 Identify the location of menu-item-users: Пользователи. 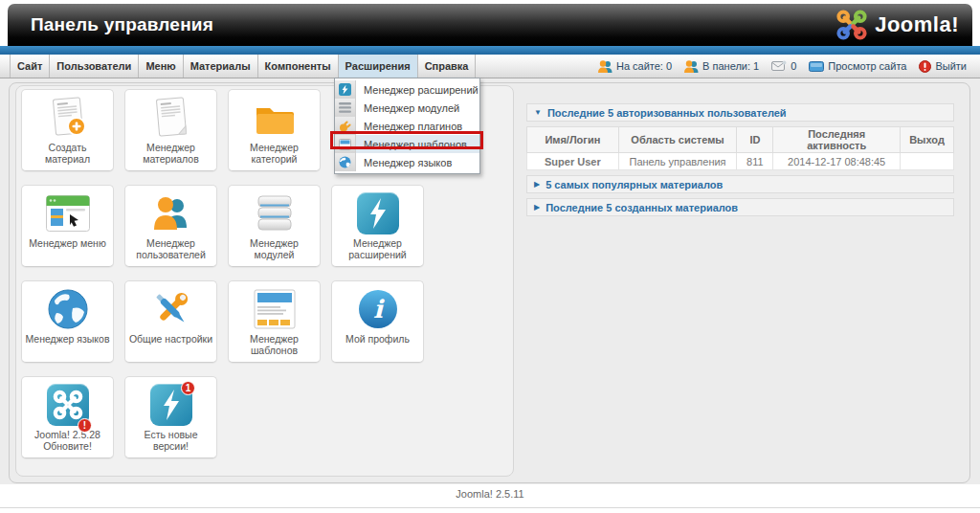
(94, 66).